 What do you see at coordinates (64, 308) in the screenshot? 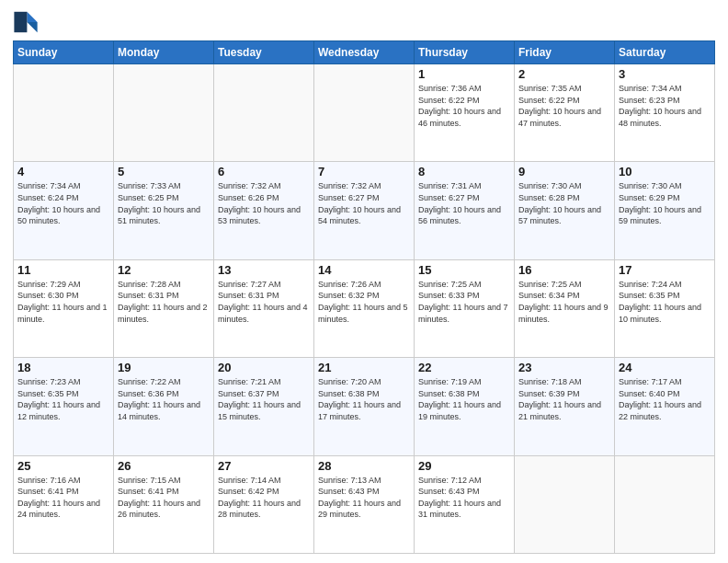
I see `calendar-cell: 11Sunrise: 7:29 AM Sunset: 6:30 PM Dayli…` at bounding box center [64, 308].